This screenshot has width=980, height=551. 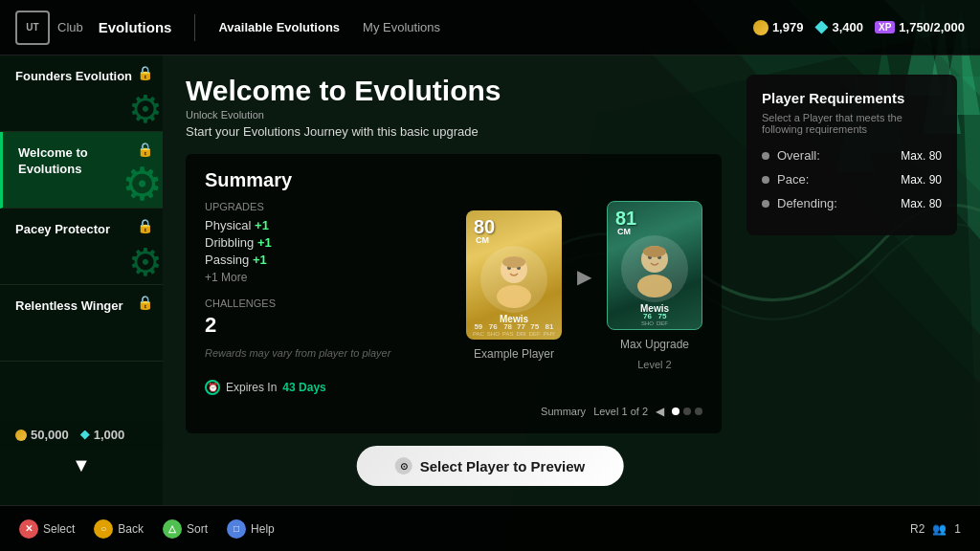 What do you see at coordinates (563, 411) in the screenshot?
I see `pagination-summary-label: Summary` at bounding box center [563, 411].